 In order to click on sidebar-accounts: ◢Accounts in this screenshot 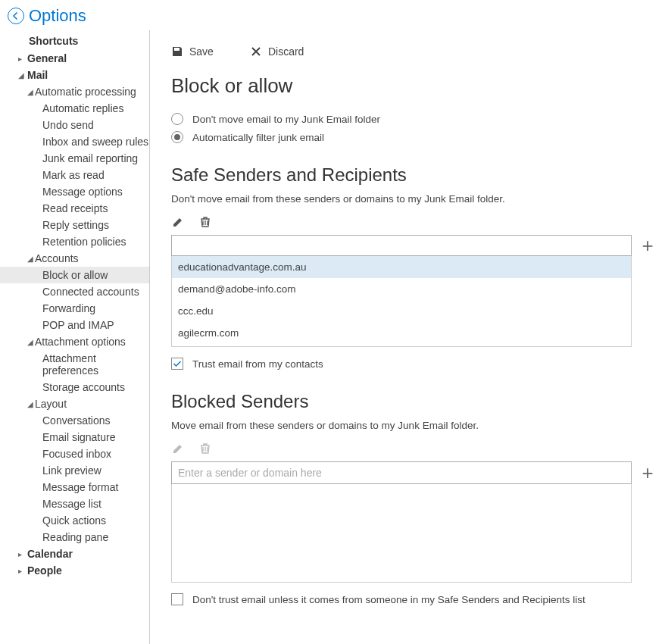, I will do `click(74, 258)`.